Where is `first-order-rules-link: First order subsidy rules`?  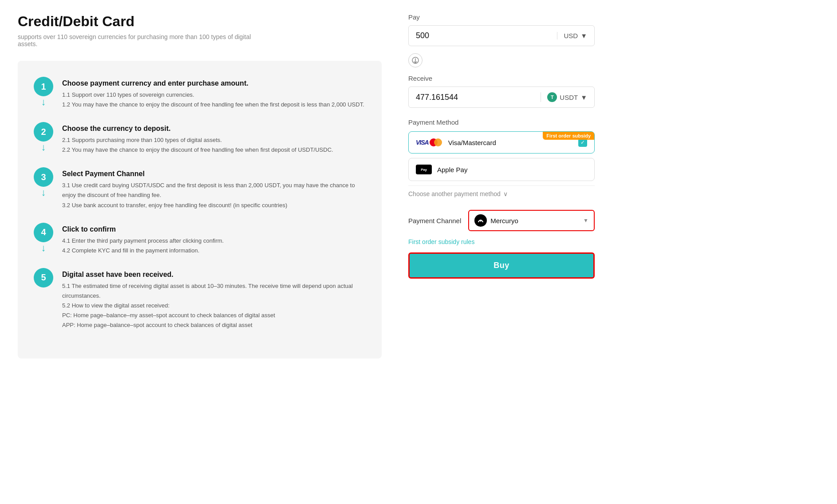
first-order-rules-link: First order subsidy rules is located at coordinates (501, 242).